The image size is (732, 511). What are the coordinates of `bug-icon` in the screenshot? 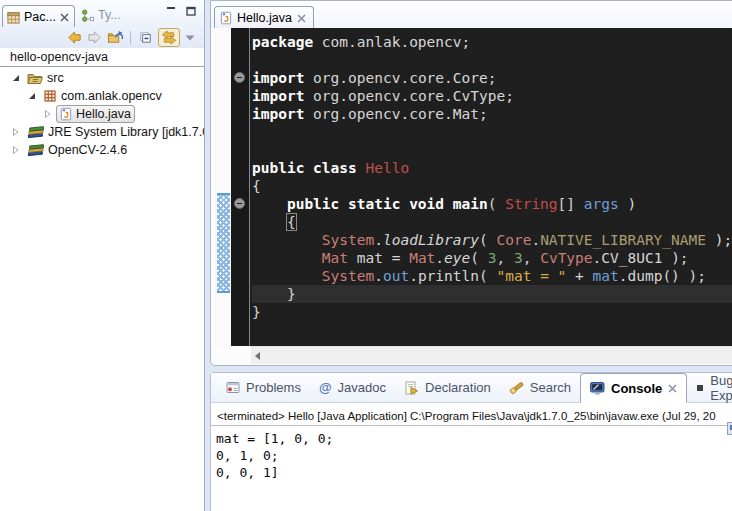 It's located at (700, 388).